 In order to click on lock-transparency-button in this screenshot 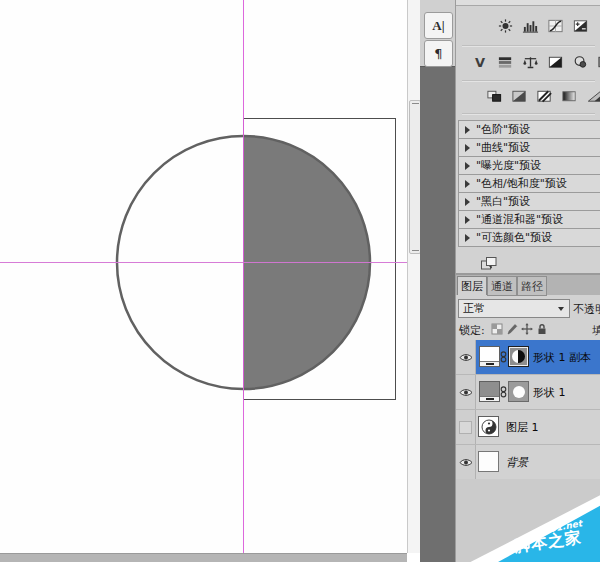, I will do `click(496, 328)`.